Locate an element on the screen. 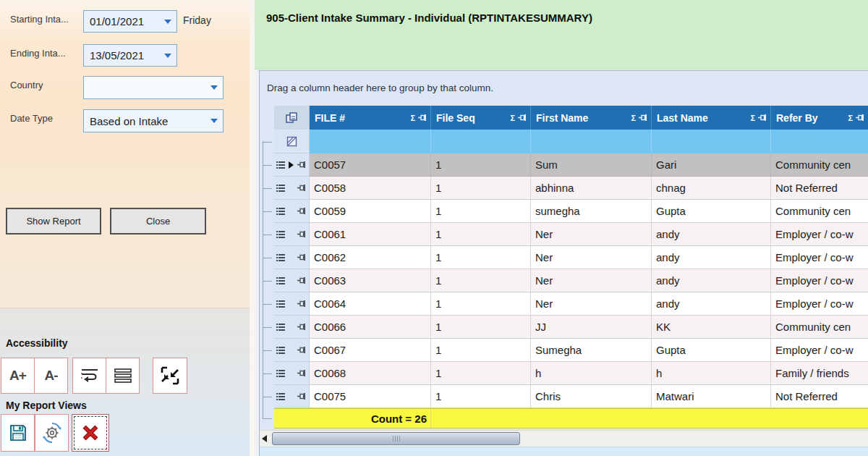 The height and width of the screenshot is (456, 868). date-type-dropdown: Based on Intake is located at coordinates (153, 121).